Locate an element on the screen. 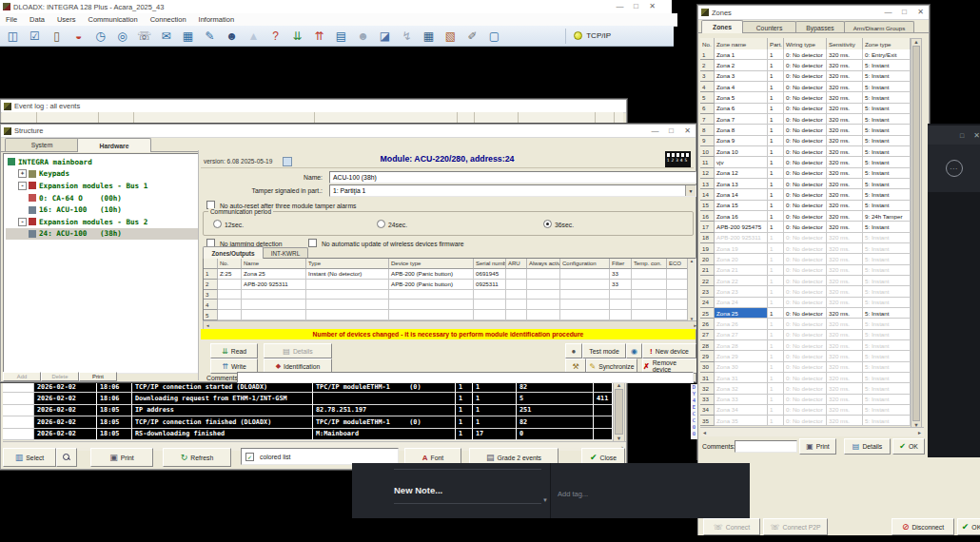 Image resolution: width=980 pixels, height=542 pixels. device-col-header: Filter is located at coordinates (620, 264).